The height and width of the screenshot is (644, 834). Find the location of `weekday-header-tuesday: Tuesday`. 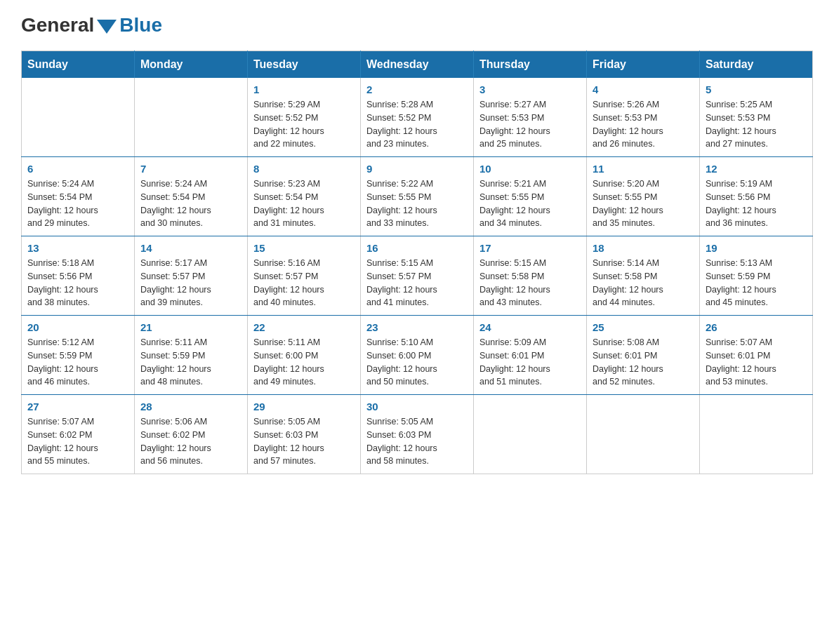

weekday-header-tuesday: Tuesday is located at coordinates (305, 65).